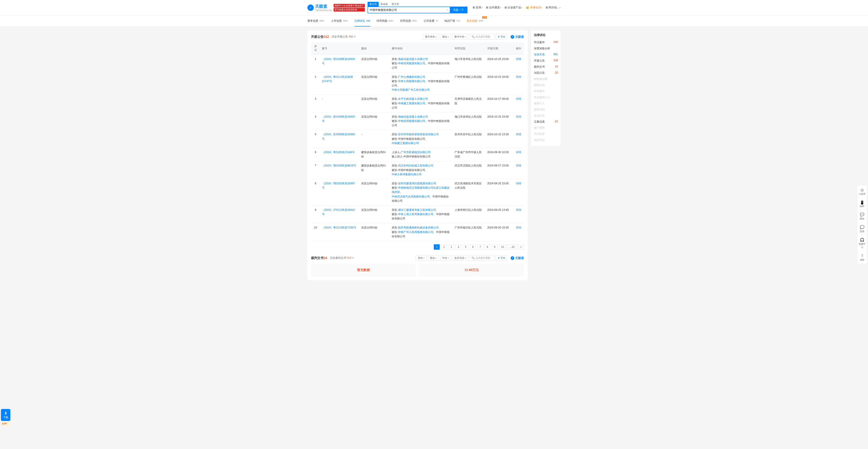  I want to click on party-link: 韶关市固通路桥机械设备有限公司, so click(418, 228).